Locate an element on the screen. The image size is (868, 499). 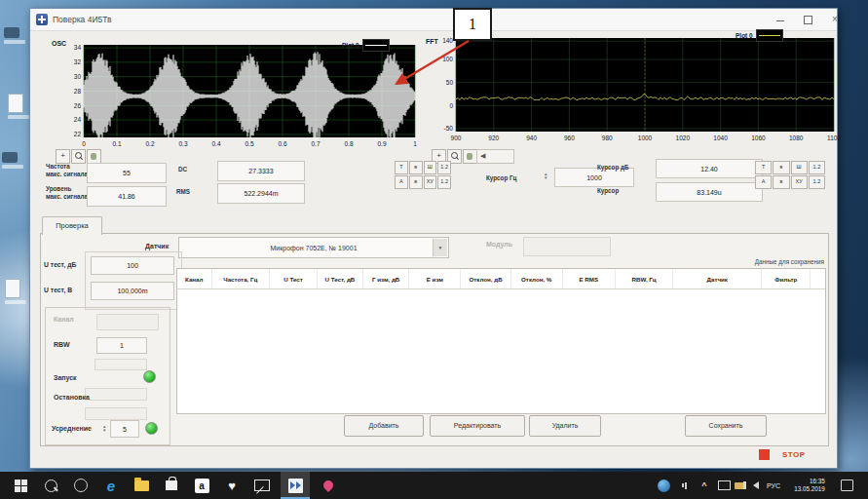
action-center-button is located at coordinates (847, 485).